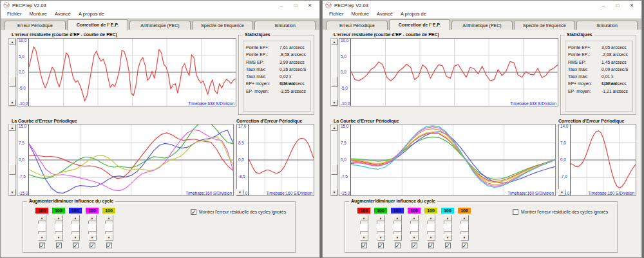  Describe the element at coordinates (413, 14) in the screenshot. I see `menu-item-a-propos-de: A propos de` at that location.